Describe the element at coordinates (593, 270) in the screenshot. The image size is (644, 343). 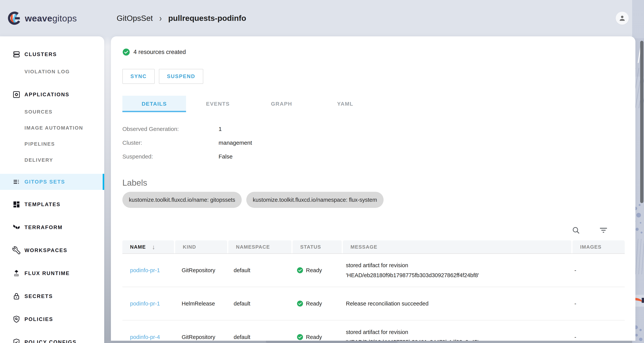
I see `resource-images: -` at that location.